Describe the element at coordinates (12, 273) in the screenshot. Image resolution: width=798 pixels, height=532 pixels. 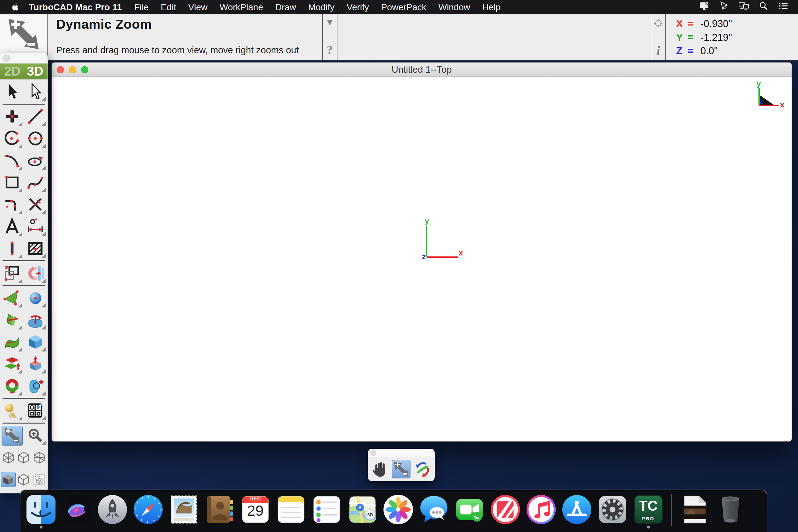
I see `tool-transform` at that location.